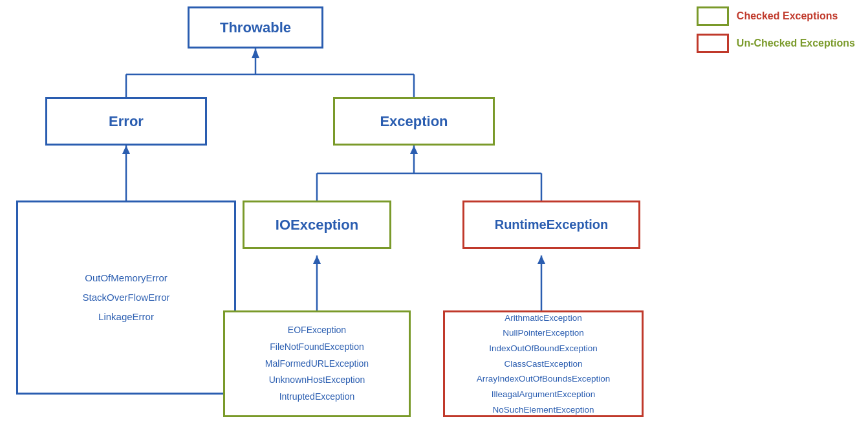  Describe the element at coordinates (543, 410) in the screenshot. I see `rt-sub-nosuchelement: NoSuchElementException` at that location.